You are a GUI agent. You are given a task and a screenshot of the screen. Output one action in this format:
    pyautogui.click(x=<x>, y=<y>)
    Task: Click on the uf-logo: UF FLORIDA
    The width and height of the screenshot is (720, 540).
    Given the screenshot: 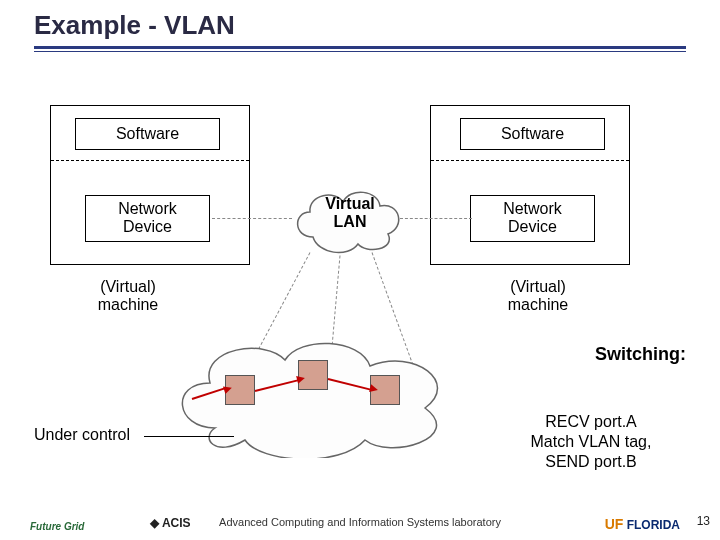 What is the action you would take?
    pyautogui.click(x=642, y=524)
    